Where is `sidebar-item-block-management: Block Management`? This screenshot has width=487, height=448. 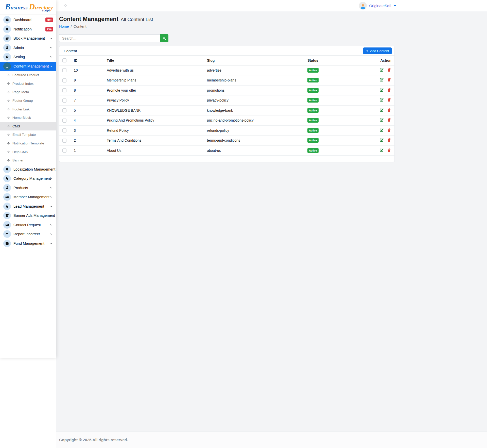
sidebar-item-block-management: Block Management is located at coordinates (28, 39).